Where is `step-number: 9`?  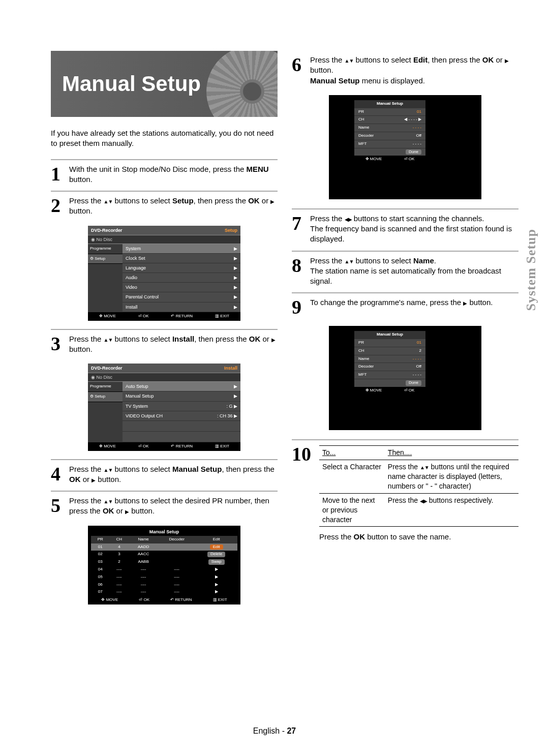
step-number: 9 is located at coordinates (298, 307).